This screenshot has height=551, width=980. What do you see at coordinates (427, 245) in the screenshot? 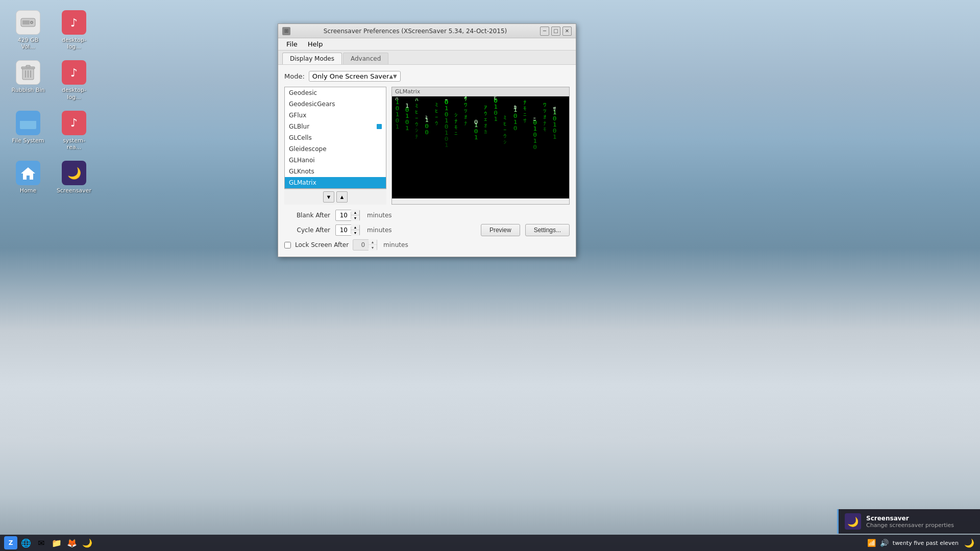
I see `lock-screen-row: Lock Screen After 0 ▲ ▼ minutes` at bounding box center [427, 245].